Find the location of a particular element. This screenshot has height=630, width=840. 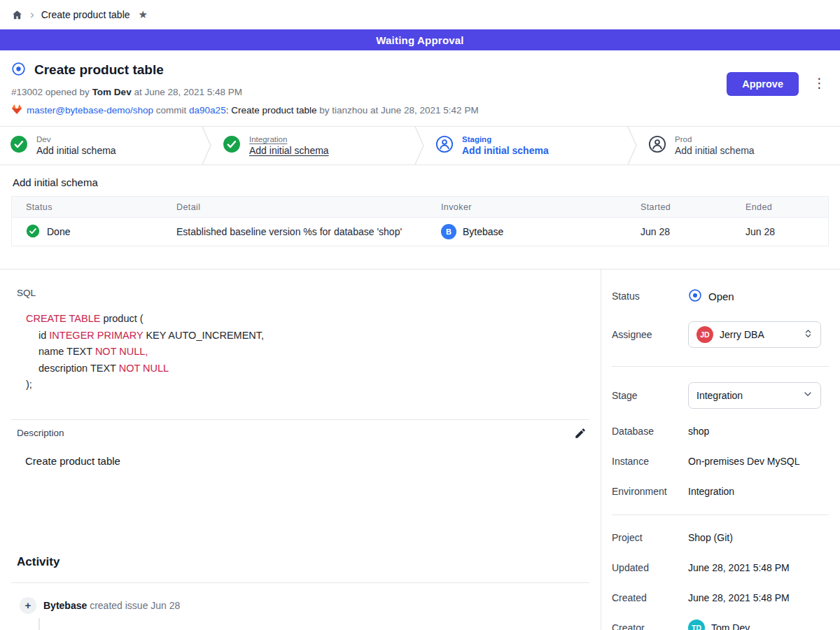

commit-byline: by tianzhou at June 28, 2021 5:42 PM is located at coordinates (398, 111).